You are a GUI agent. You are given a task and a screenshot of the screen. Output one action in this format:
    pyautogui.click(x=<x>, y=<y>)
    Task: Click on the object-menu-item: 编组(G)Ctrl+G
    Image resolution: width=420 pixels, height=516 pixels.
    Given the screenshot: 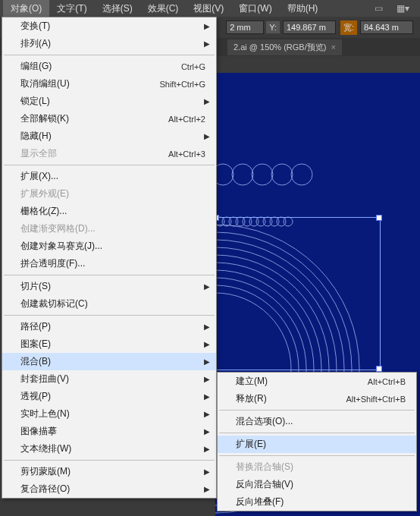 What is the action you would take?
    pyautogui.click(x=109, y=67)
    